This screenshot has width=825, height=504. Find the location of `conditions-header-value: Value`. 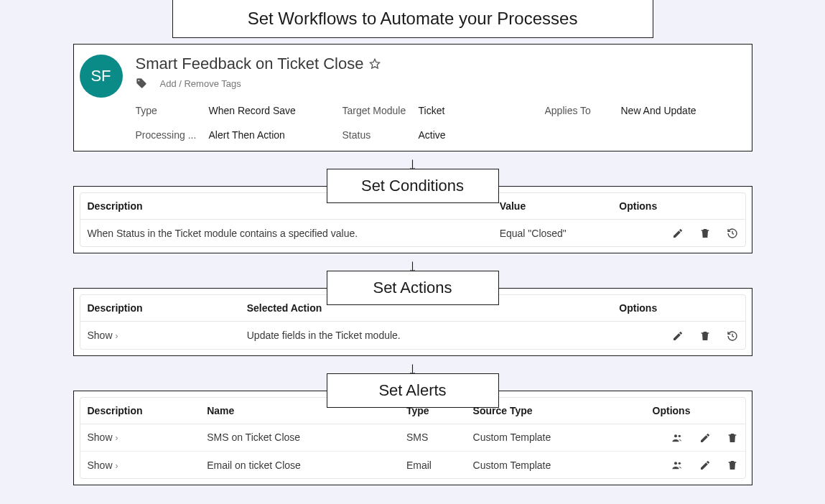

conditions-header-value: Value is located at coordinates (553, 207).